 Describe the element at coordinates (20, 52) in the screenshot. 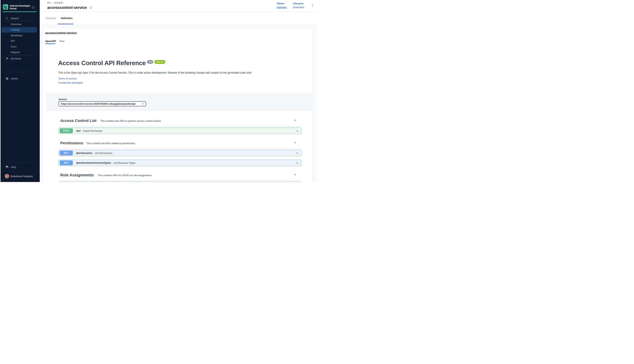

I see `sidebar-item-register: Register` at that location.